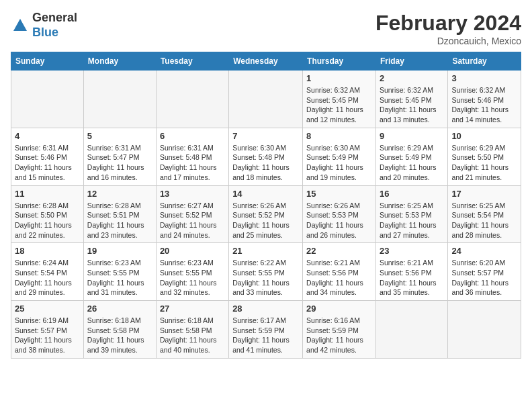 The image size is (532, 411). What do you see at coordinates (192, 62) in the screenshot?
I see `weekday-header-tuesday: Tuesday` at bounding box center [192, 62].